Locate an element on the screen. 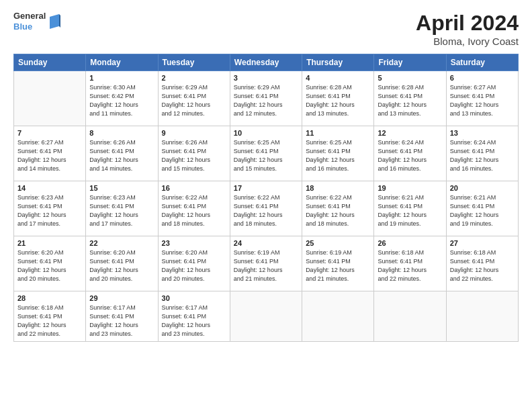  day-number: 11 is located at coordinates (338, 133).